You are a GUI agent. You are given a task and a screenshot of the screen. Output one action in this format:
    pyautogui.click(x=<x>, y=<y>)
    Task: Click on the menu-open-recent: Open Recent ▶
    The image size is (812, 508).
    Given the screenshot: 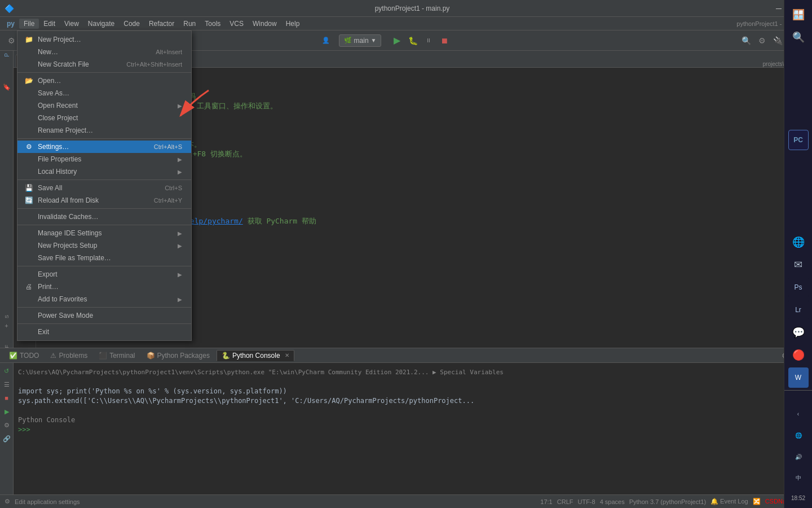 What is the action you would take?
    pyautogui.click(x=104, y=106)
    